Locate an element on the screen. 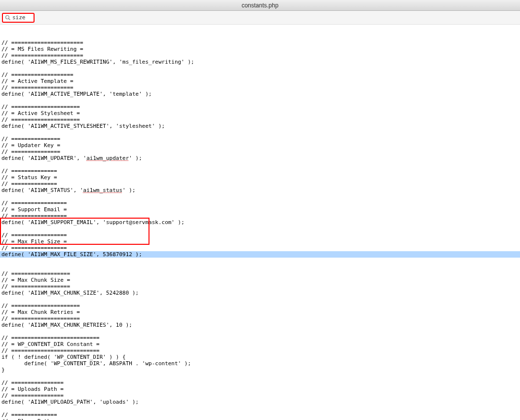 The width and height of the screenshot is (520, 420). code-line: define( 'AI1WM_MAX_CHUNK_SIZE', 5242880 … is located at coordinates (70, 293).